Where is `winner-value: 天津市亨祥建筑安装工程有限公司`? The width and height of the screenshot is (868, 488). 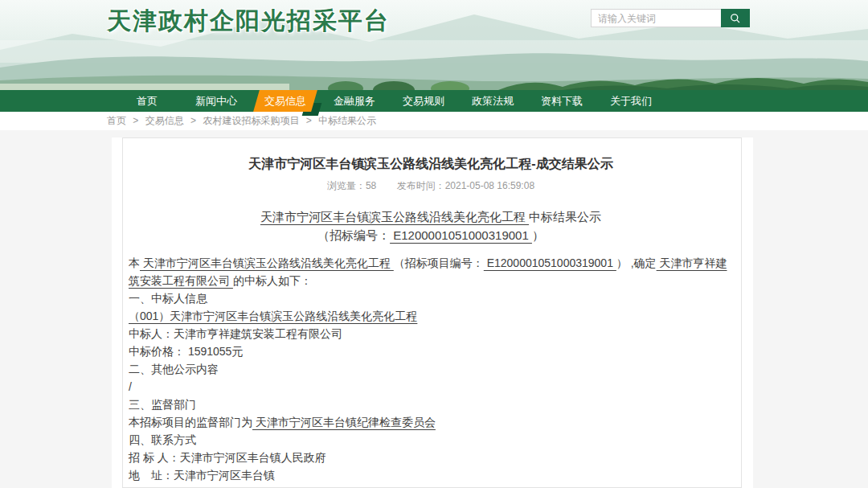 winner-value: 天津市亨祥建筑安装工程有限公司 is located at coordinates (258, 334).